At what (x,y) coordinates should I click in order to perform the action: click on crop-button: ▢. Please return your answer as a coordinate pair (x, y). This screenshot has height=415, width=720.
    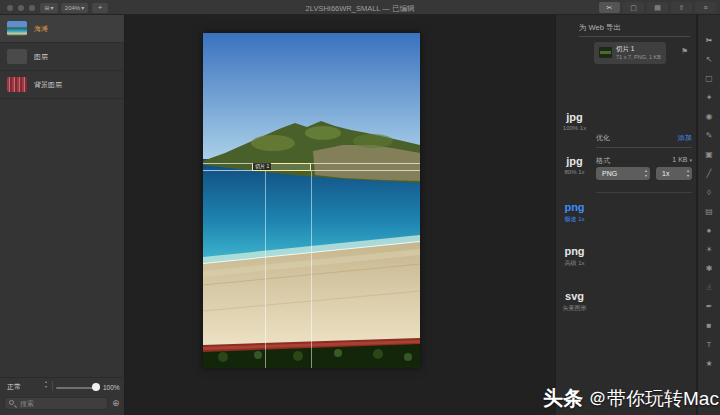
    Looking at the image, I should click on (634, 8).